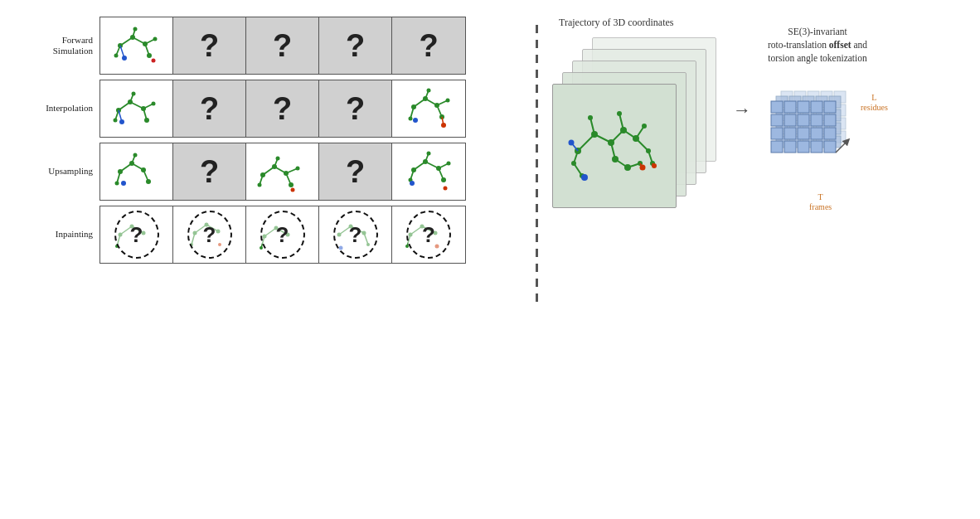 This screenshot has width=980, height=519. I want to click on task-row-forward: Forward Simulation, so click(278, 46).